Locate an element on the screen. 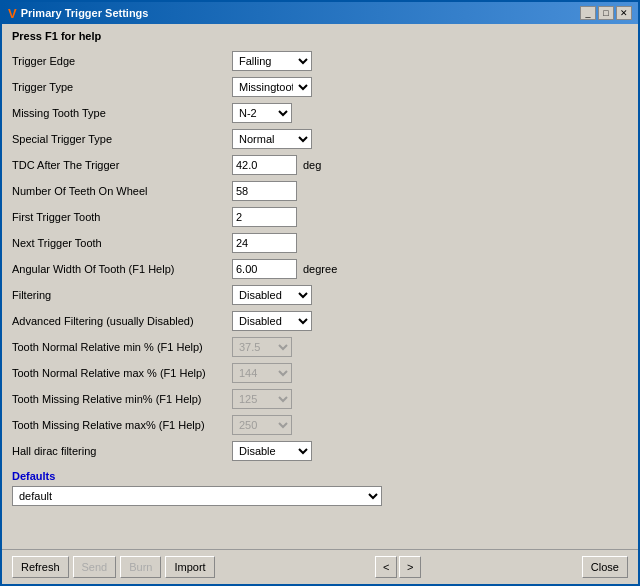 This screenshot has height=586, width=640. refresh-button: Refresh is located at coordinates (40, 567).